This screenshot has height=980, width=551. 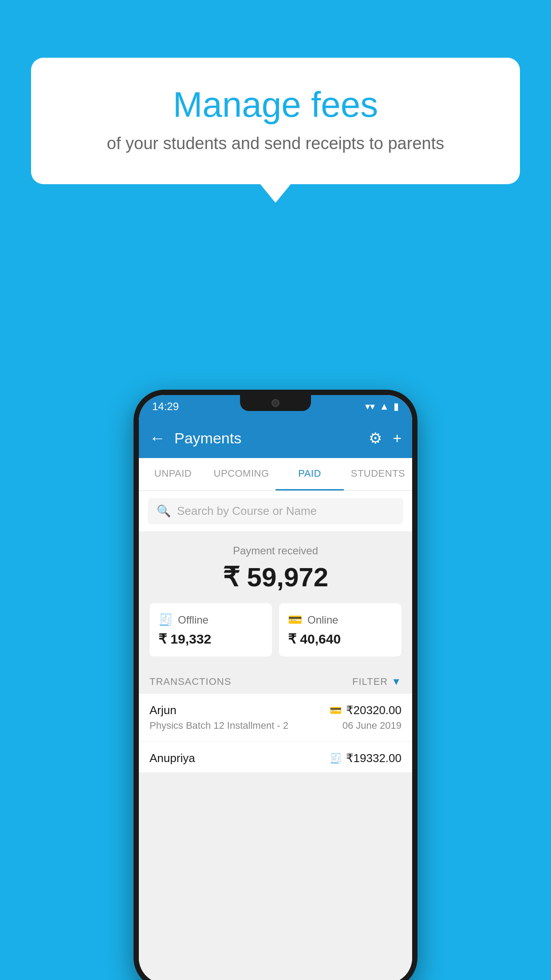 What do you see at coordinates (385, 438) in the screenshot?
I see `app-bar-actions: ⚙ +` at bounding box center [385, 438].